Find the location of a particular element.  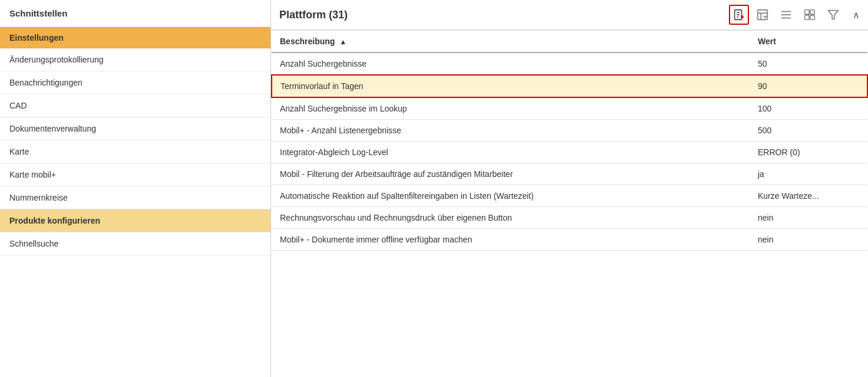

filter-icon is located at coordinates (833, 15).